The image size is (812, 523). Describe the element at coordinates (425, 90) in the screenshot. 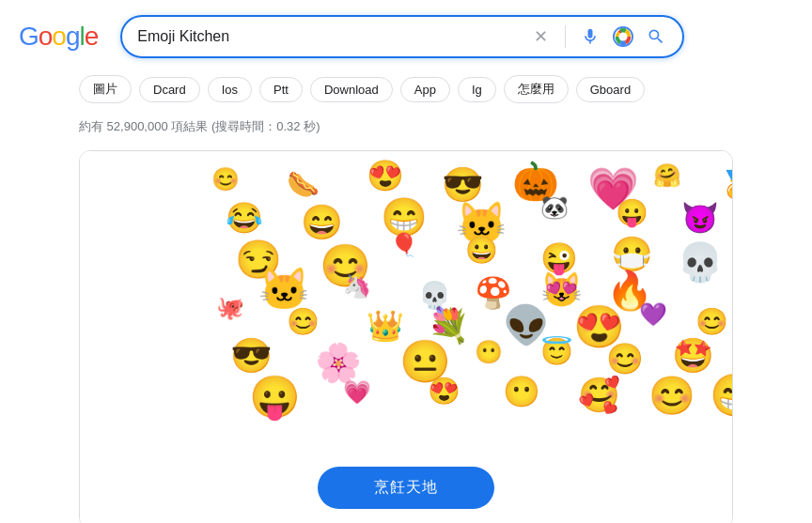

I see `chip-app: App` at that location.